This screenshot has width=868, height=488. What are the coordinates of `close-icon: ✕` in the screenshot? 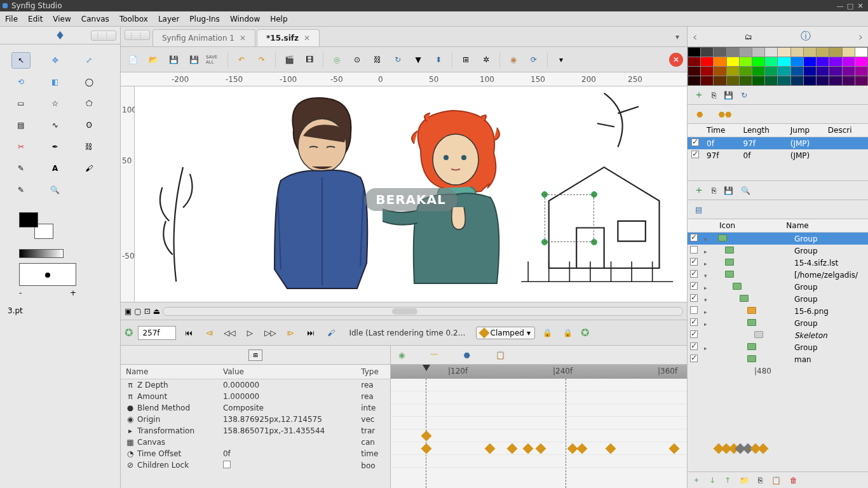 It's located at (243, 38).